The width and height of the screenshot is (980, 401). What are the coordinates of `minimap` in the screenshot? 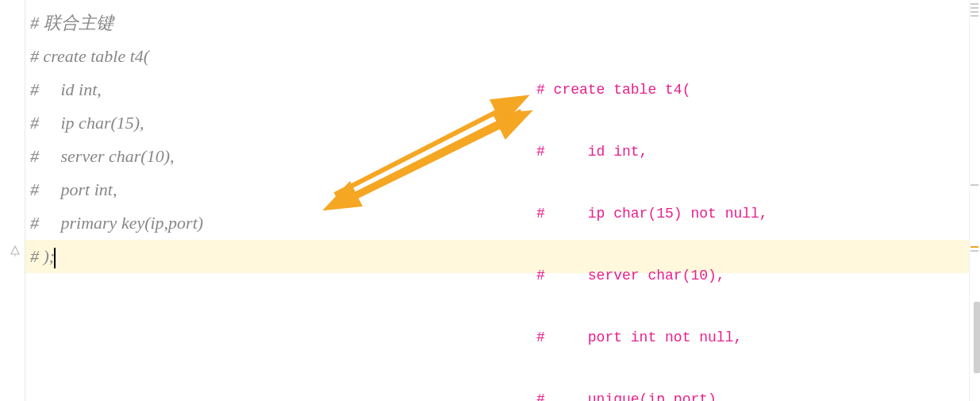 It's located at (974, 200).